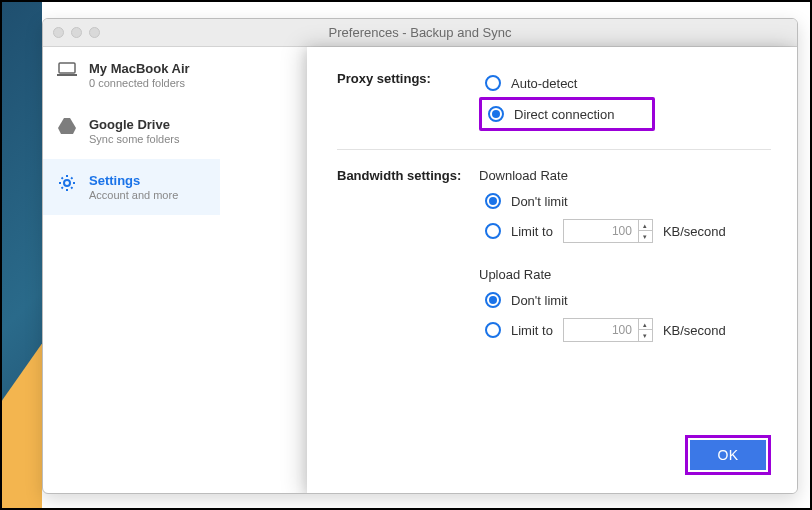 This screenshot has width=812, height=510. I want to click on download-limit-label: Limit to, so click(532, 232).